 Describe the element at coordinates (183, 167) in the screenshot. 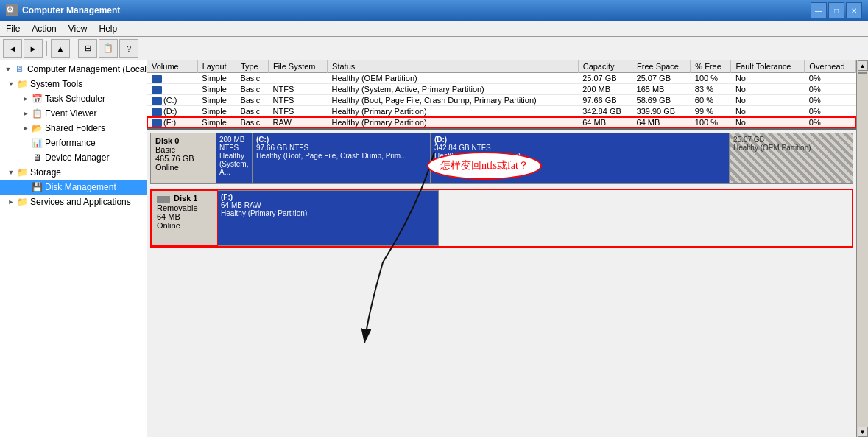

I see `disk0-status: Online` at that location.